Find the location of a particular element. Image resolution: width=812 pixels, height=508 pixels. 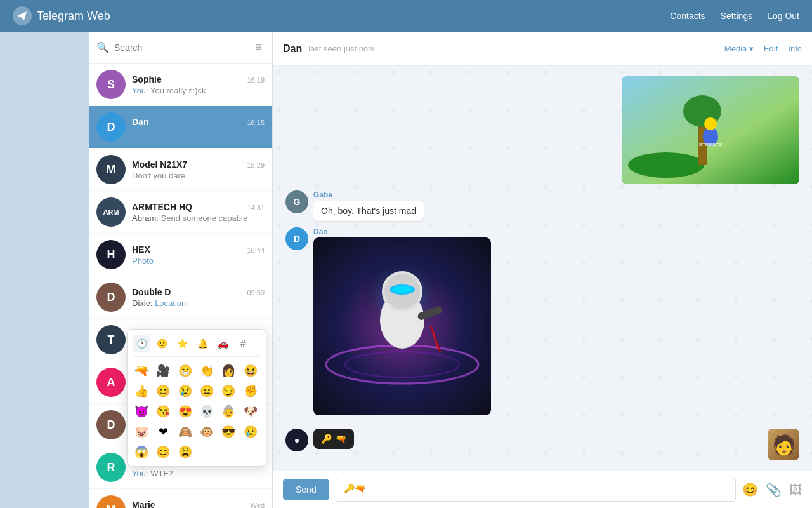

emoji-grin: 😁 is located at coordinates (185, 371).